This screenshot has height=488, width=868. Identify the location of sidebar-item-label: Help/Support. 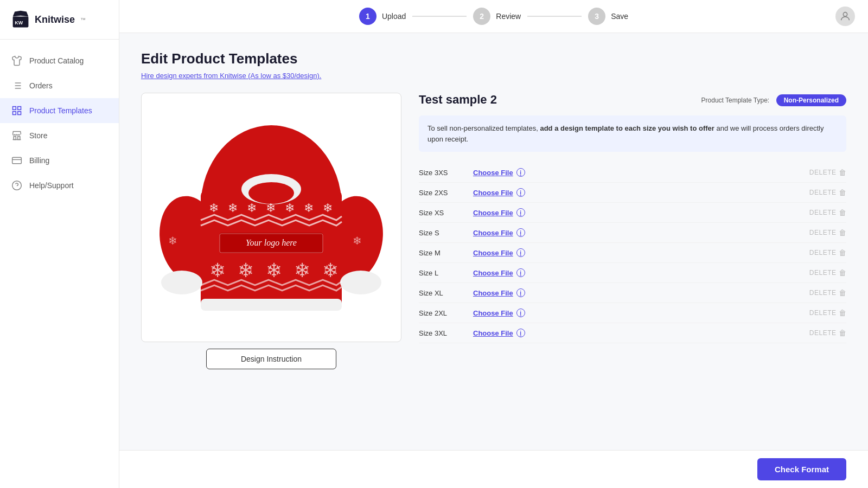
(52, 185).